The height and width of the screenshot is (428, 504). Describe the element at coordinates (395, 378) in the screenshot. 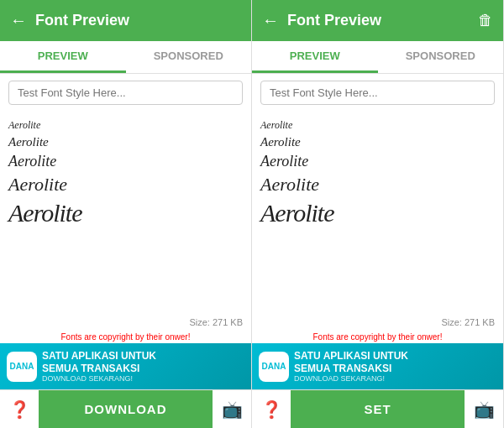

I see `ad-dl-right: DOWNLOAD SEKARANG!` at that location.